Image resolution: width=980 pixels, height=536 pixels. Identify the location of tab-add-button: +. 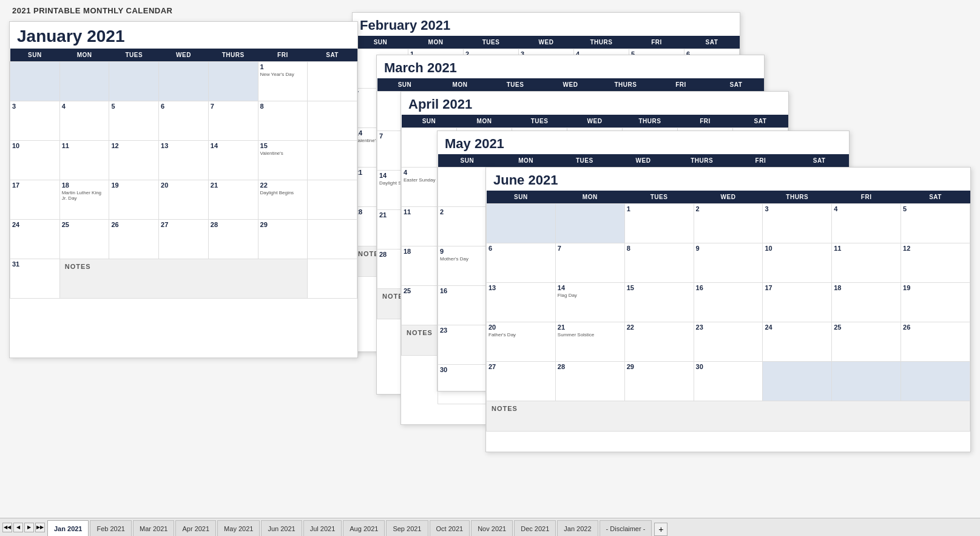
(661, 529).